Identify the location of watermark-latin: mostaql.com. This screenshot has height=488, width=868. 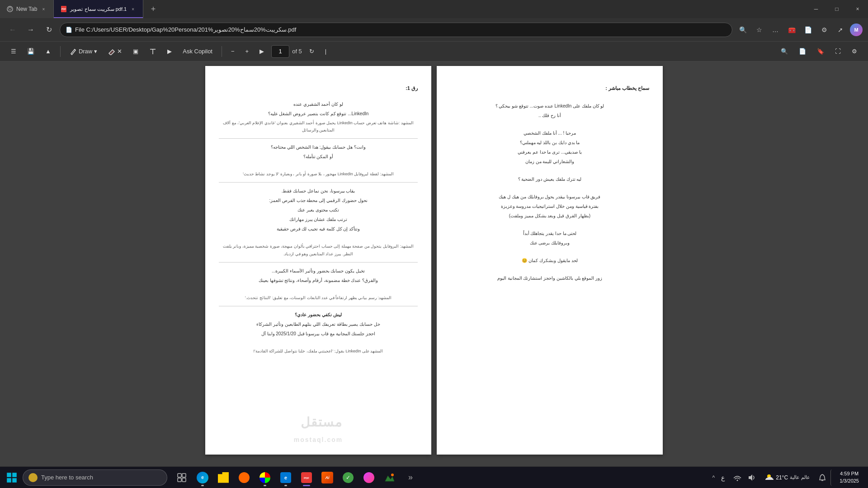
(318, 440).